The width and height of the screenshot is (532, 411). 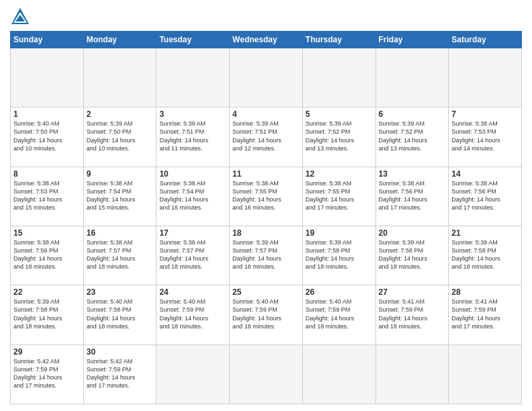 What do you see at coordinates (120, 174) in the screenshot?
I see `day-number: 9` at bounding box center [120, 174].